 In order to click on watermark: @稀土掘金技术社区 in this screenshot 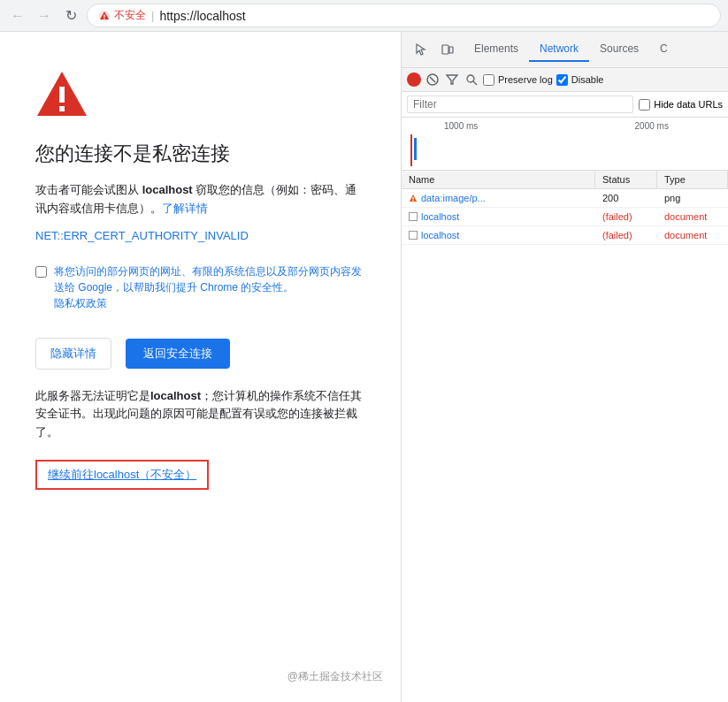, I will do `click(335, 677)`.